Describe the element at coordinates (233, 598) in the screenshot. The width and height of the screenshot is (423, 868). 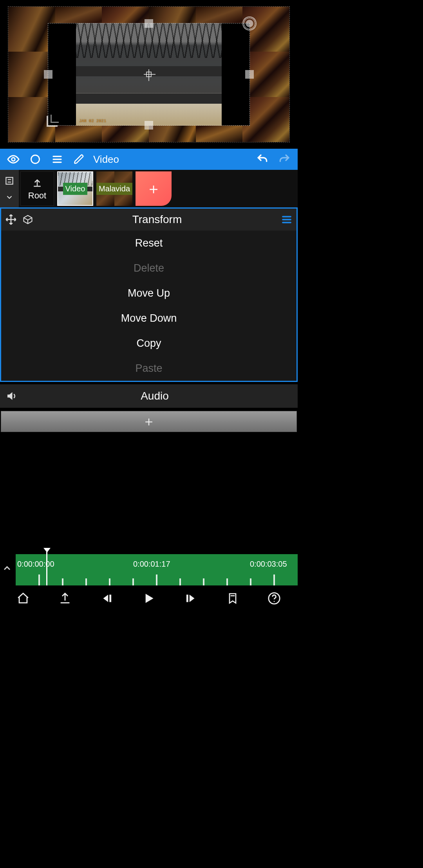
I see `bookmark-button` at that location.